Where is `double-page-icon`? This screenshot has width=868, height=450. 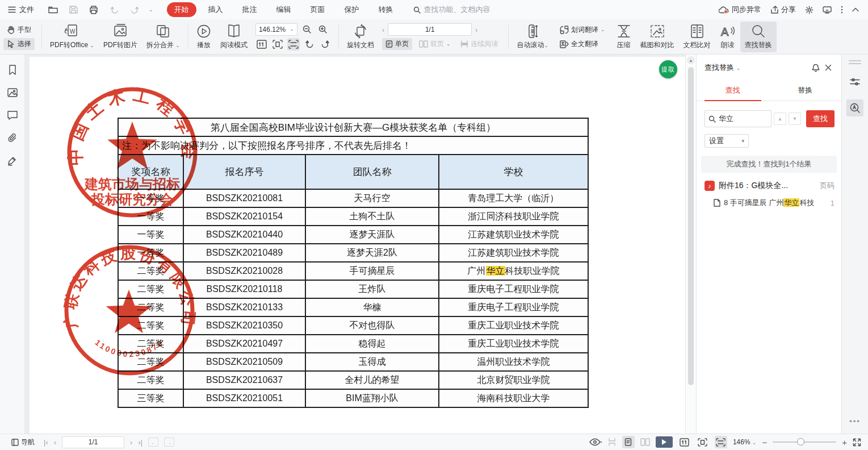 double-page-icon is located at coordinates (645, 442).